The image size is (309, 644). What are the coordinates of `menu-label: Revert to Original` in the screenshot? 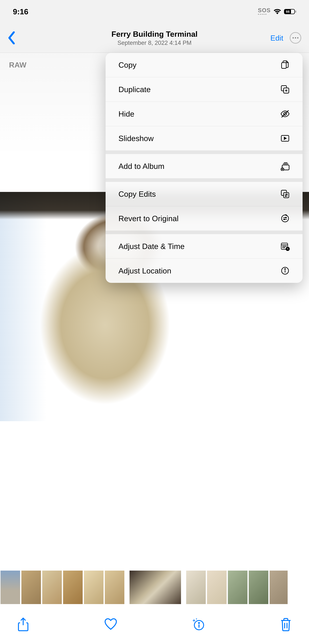 It's located at (148, 218).